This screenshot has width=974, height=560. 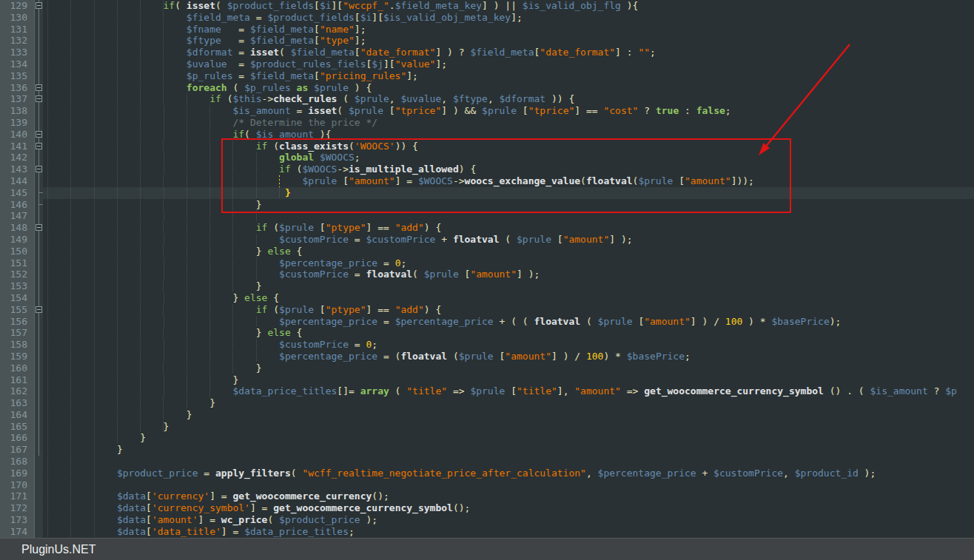 What do you see at coordinates (487, 146) in the screenshot?
I see `code-line: 141 if (class_exists('WOOCS')) {` at bounding box center [487, 146].